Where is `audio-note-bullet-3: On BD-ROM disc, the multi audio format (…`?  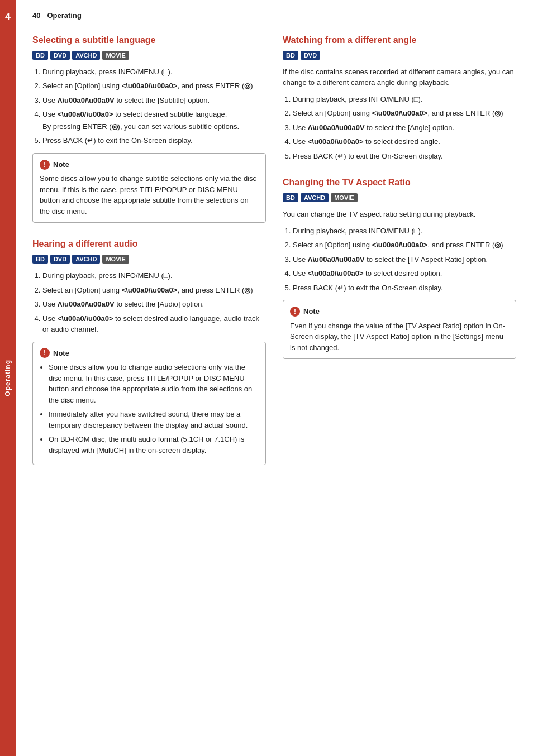
audio-note-bullet-3: On BD-ROM disc, the multi audio format (… is located at coordinates (154, 444).